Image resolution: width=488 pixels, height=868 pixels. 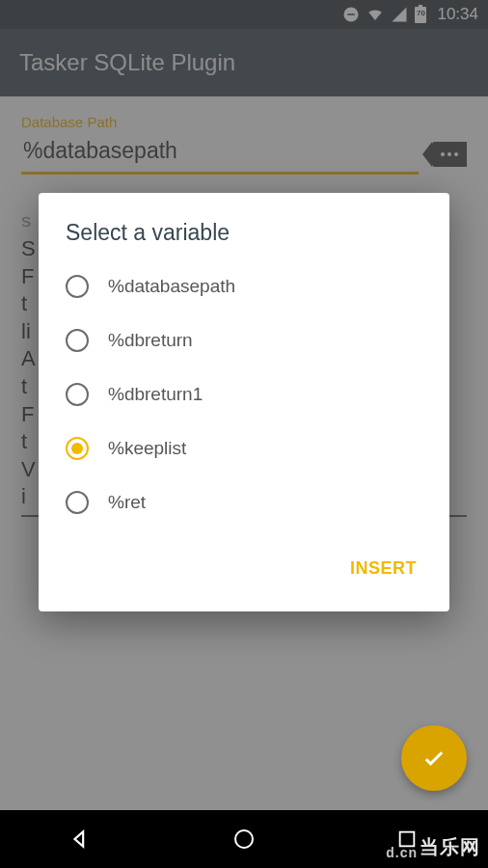 I want to click on dialog-title: Select a variable, so click(x=244, y=239).